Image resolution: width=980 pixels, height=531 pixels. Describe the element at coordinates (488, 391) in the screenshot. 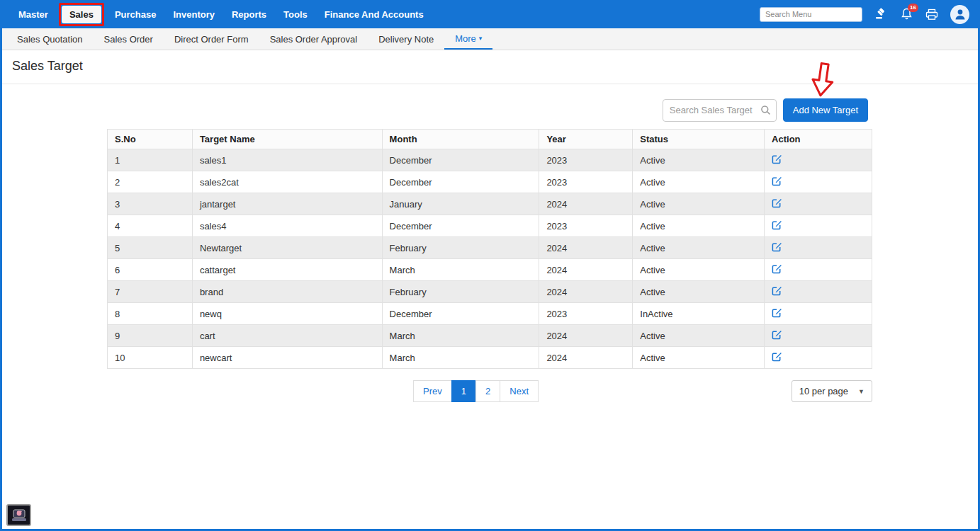

I see `pagination-page-2: 2` at that location.